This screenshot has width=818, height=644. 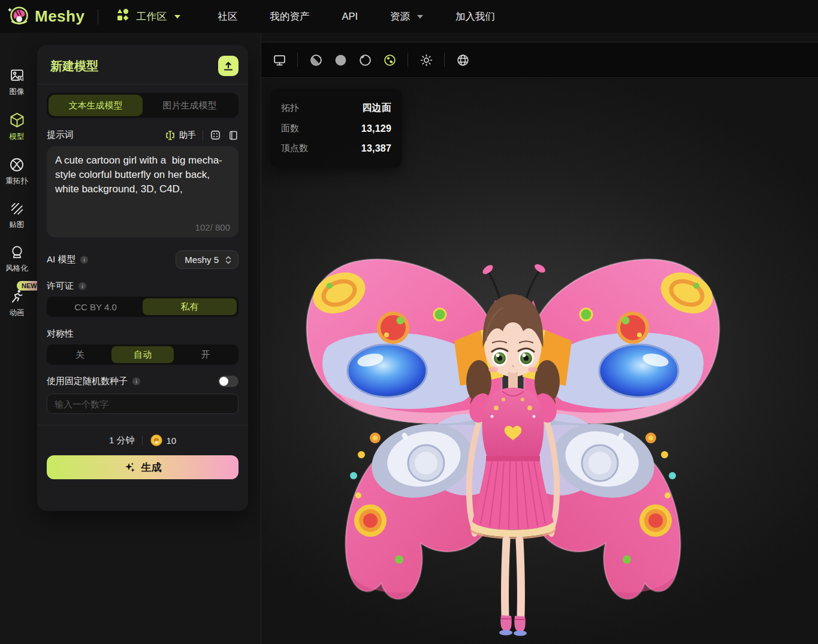 What do you see at coordinates (17, 259) in the screenshot?
I see `rail-item-stylize: 风格化` at bounding box center [17, 259].